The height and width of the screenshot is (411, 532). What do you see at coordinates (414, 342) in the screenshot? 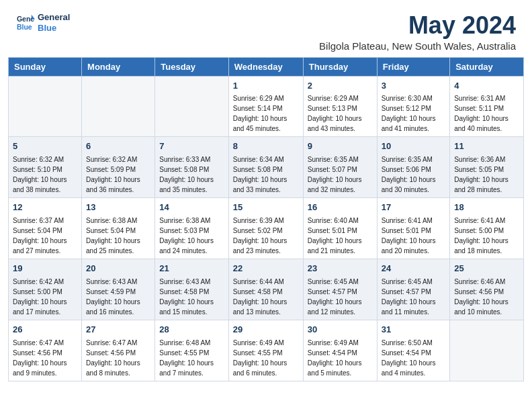
I see `day-info: Sunrise: 6:50 AM` at bounding box center [414, 342].